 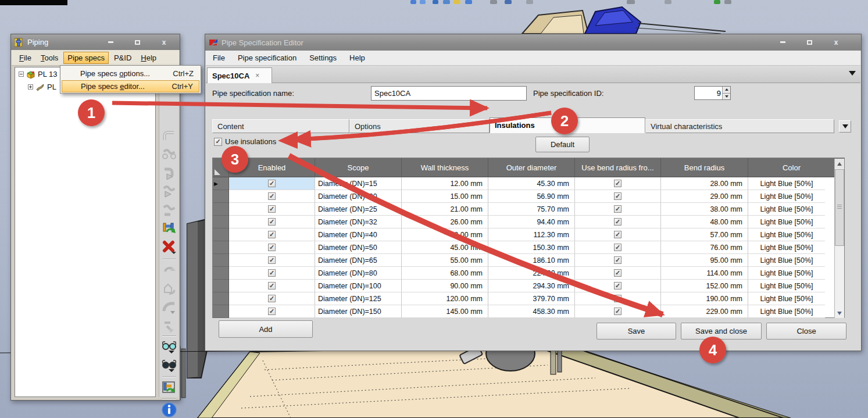 I want to click on table-row: Diameter (DN)=65 55.00 mm 186.10 mm 95.0…, so click(x=528, y=260).